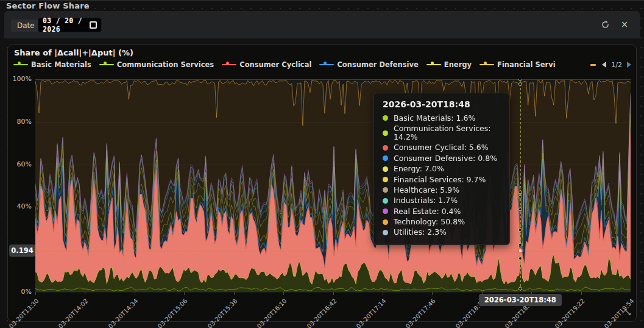 The height and width of the screenshot is (328, 644). What do you see at coordinates (606, 24) in the screenshot?
I see `refresh-icon` at bounding box center [606, 24].